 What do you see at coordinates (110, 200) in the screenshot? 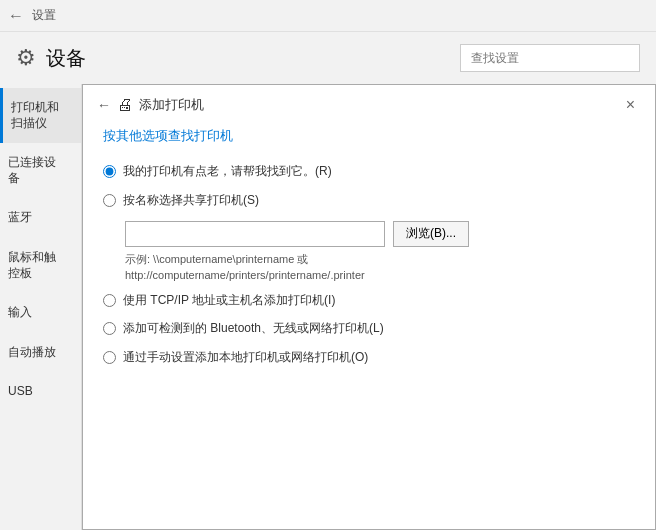
I see `radio-share-printer` at bounding box center [110, 200].